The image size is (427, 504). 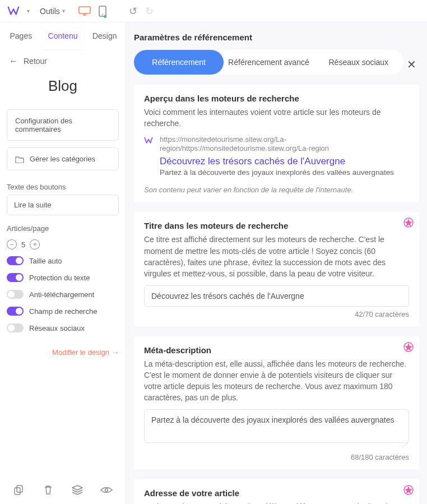 I want to click on title-counter: 42/70 caractères, so click(x=277, y=314).